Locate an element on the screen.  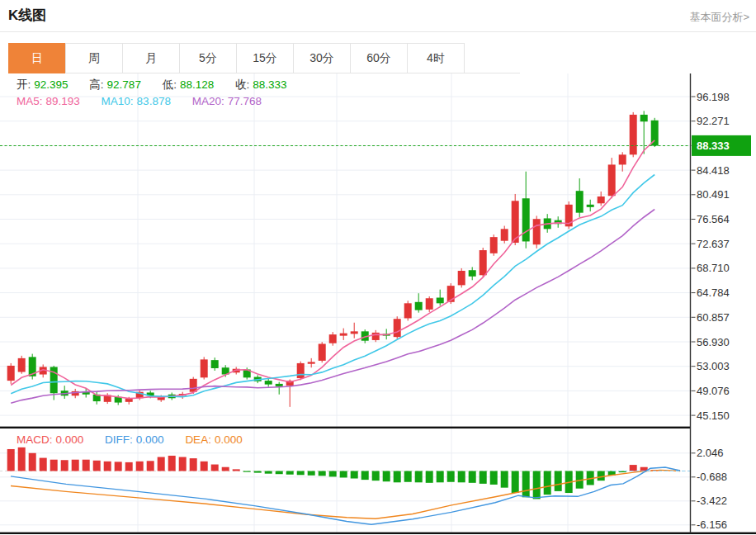
svg-text: 64.784 is located at coordinates (713, 292).